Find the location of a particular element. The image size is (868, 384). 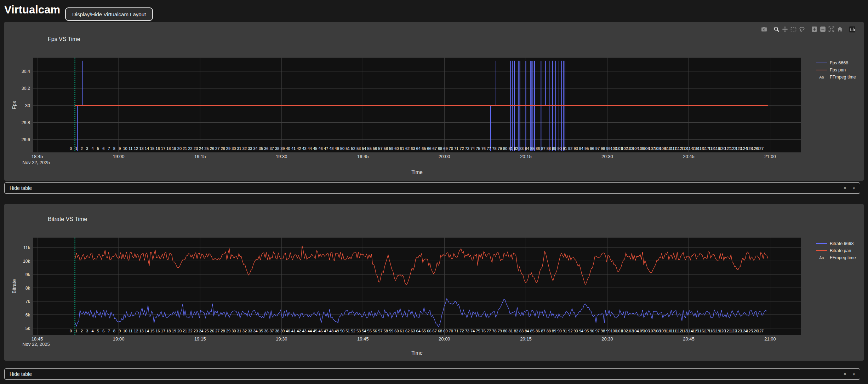

dropdown-value: Hide table is located at coordinates (426, 374).